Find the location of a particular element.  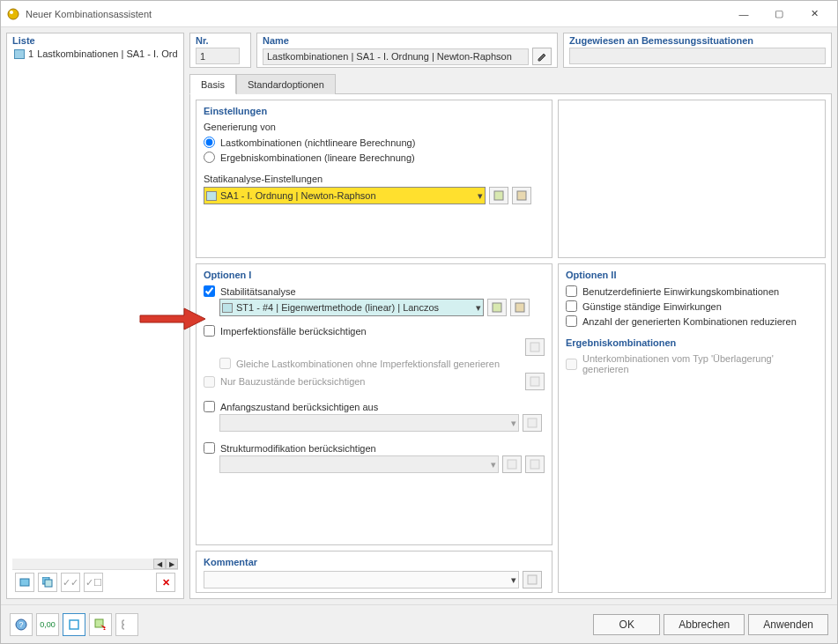

liste-title: Liste is located at coordinates (95, 41).